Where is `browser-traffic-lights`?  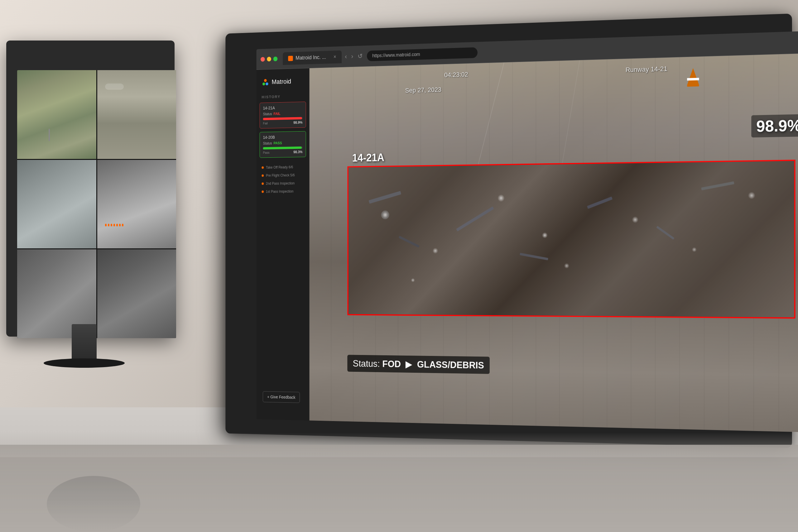
browser-traffic-lights is located at coordinates (269, 59).